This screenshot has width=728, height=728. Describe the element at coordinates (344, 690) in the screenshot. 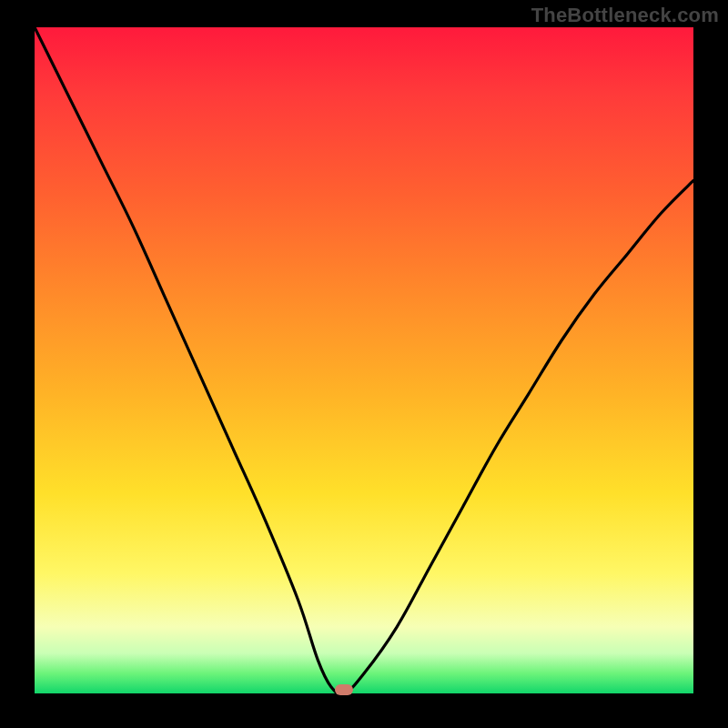

I see `optimal-point-marker` at that location.